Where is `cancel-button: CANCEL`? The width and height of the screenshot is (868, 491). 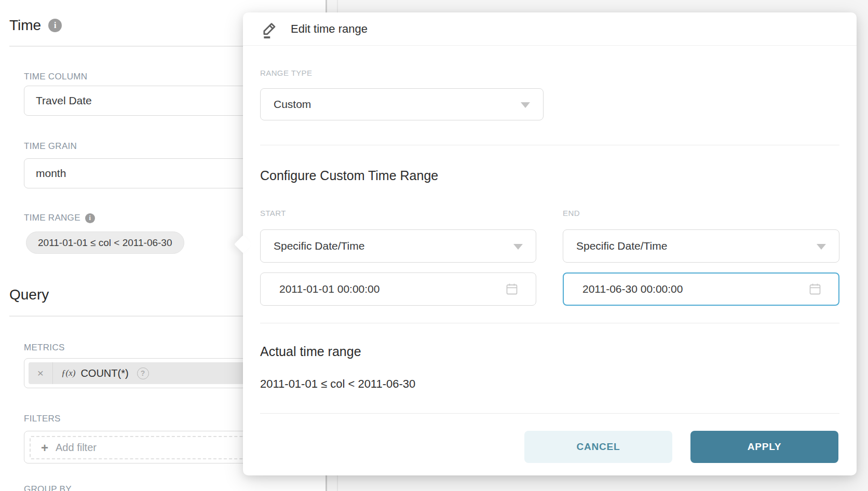
cancel-button: CANCEL is located at coordinates (598, 447).